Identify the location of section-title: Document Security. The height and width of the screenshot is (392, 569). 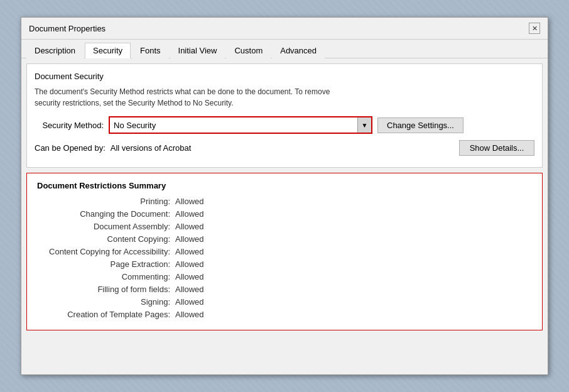
(284, 77).